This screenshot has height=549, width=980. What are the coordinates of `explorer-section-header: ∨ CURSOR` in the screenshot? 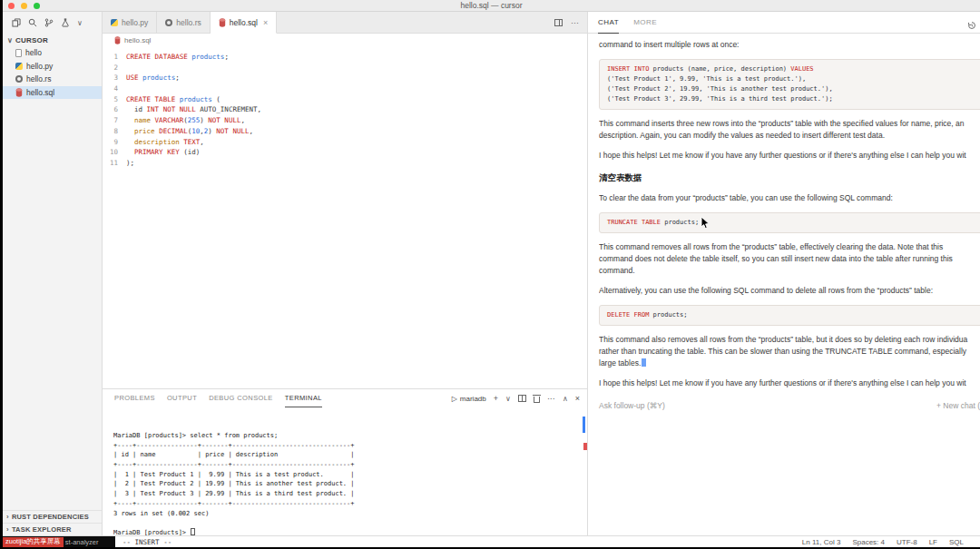 It's located at (53, 40).